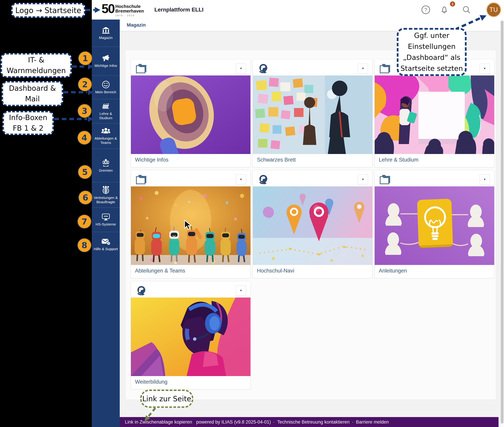 The height and width of the screenshot is (427, 504). What do you see at coordinates (313, 115) in the screenshot?
I see `card-image-sticky-notes` at bounding box center [313, 115].